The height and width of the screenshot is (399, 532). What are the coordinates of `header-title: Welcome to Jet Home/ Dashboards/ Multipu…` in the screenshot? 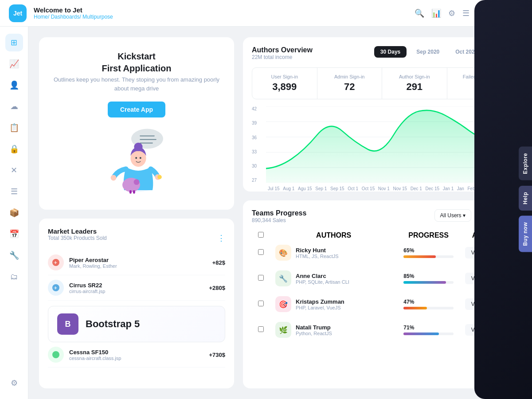 It's located at (74, 13).